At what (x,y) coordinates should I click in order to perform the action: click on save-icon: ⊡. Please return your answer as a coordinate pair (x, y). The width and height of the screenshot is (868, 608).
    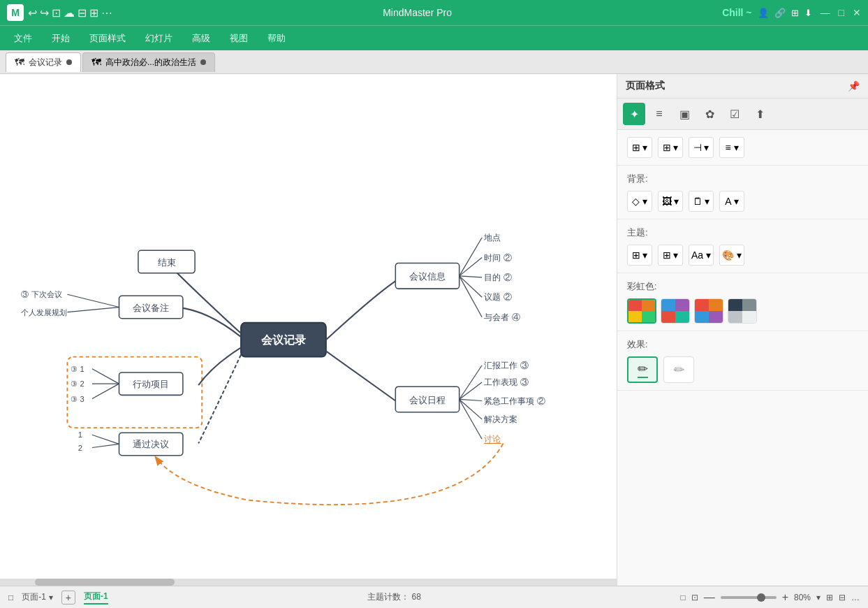
    Looking at the image, I should click on (56, 13).